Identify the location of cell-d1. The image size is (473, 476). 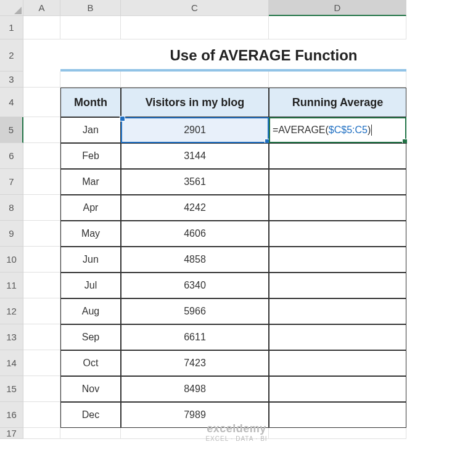
(338, 28).